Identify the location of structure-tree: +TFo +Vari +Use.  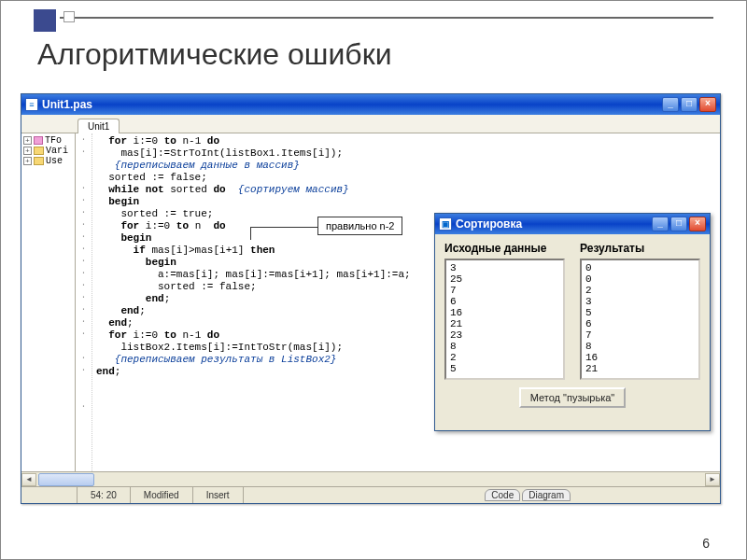
(49, 302).